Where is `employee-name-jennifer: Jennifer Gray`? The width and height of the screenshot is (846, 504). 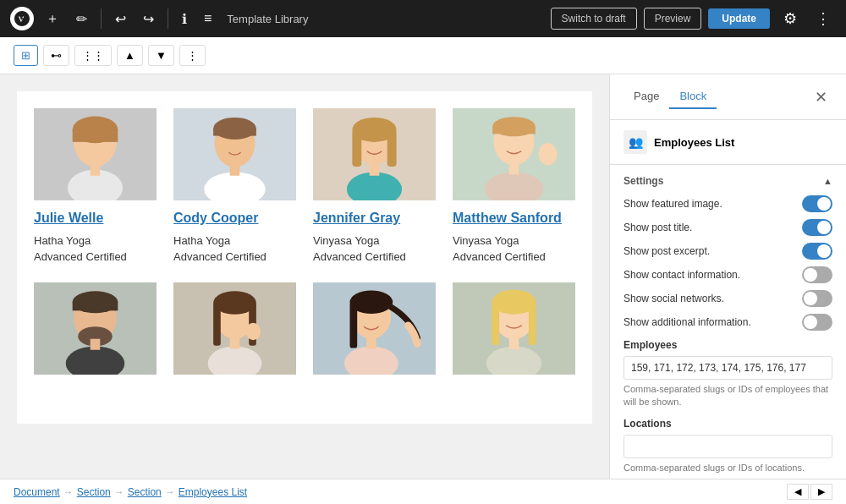
employee-name-jennifer: Jennifer Gray is located at coordinates (374, 218).